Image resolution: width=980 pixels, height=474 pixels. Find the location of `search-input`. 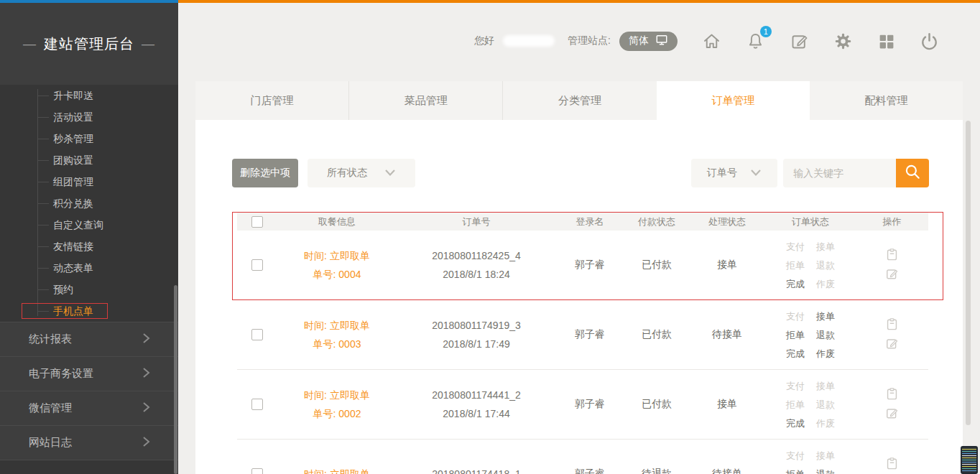

search-input is located at coordinates (839, 173).